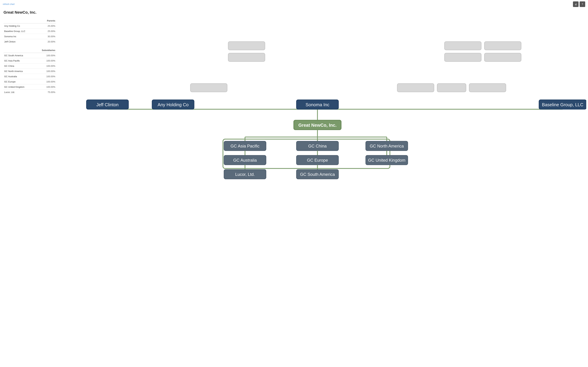 The height and width of the screenshot is (367, 588). Describe the element at coordinates (387, 160) in the screenshot. I see `svg-text: GC United Kingdom` at that location.